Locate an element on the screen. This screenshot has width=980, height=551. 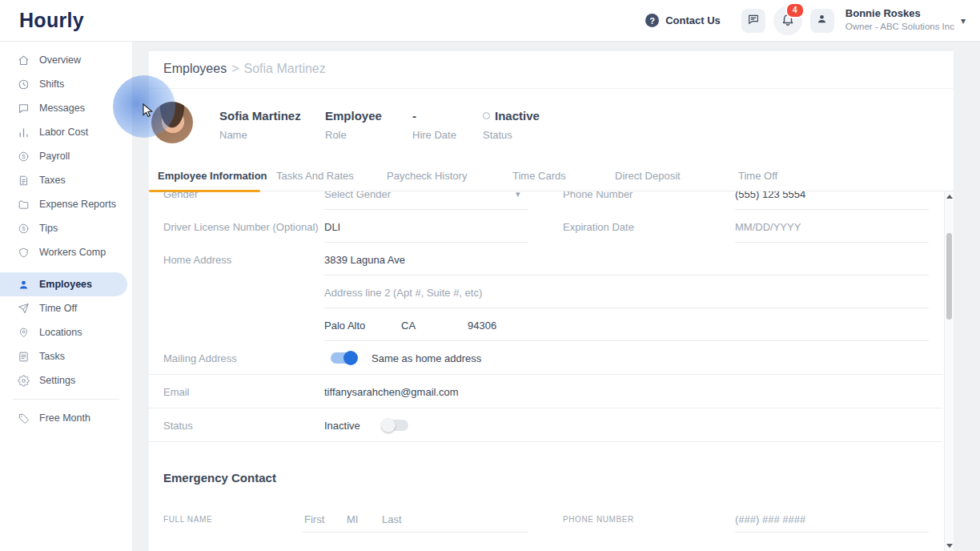
city-input: Palo Alto is located at coordinates (344, 325).